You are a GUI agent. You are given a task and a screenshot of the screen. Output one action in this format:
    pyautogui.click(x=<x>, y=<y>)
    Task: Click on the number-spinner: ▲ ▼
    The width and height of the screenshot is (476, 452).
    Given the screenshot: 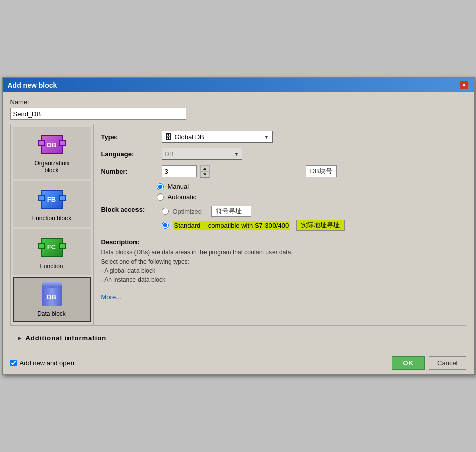 What is the action you would take?
    pyautogui.click(x=205, y=171)
    